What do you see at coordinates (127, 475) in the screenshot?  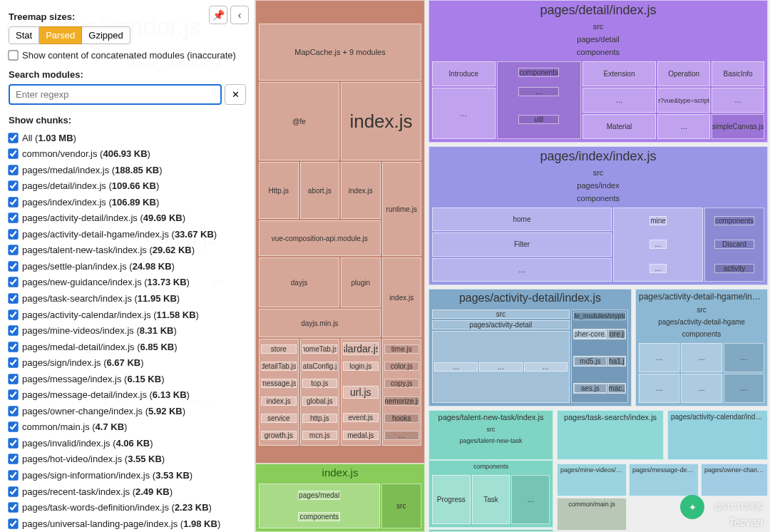 I see `chunk-row: pages/sign-information/index.js (3.53 KB…` at bounding box center [127, 475].